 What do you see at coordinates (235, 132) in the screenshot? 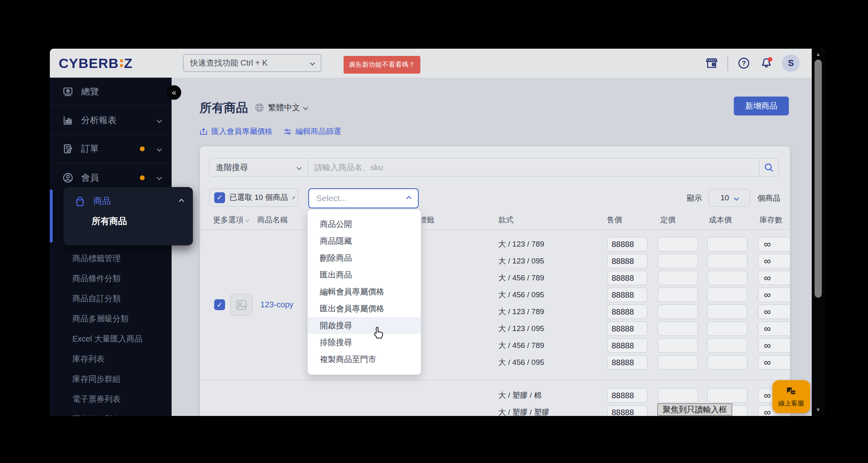
I see `import-member-price-link: 匯入會員專屬價格` at bounding box center [235, 132].